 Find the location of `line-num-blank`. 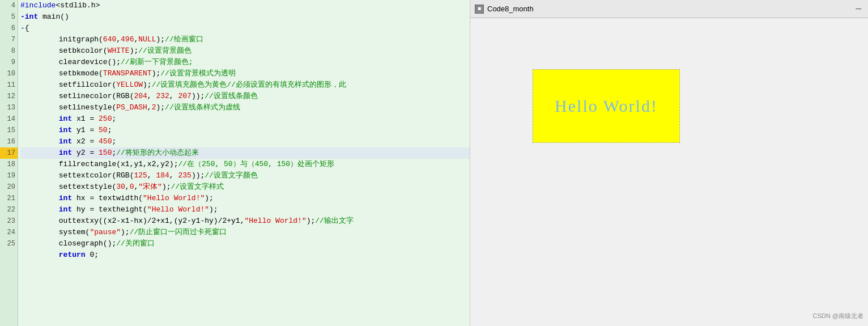

line-num-blank is located at coordinates (9, 255).